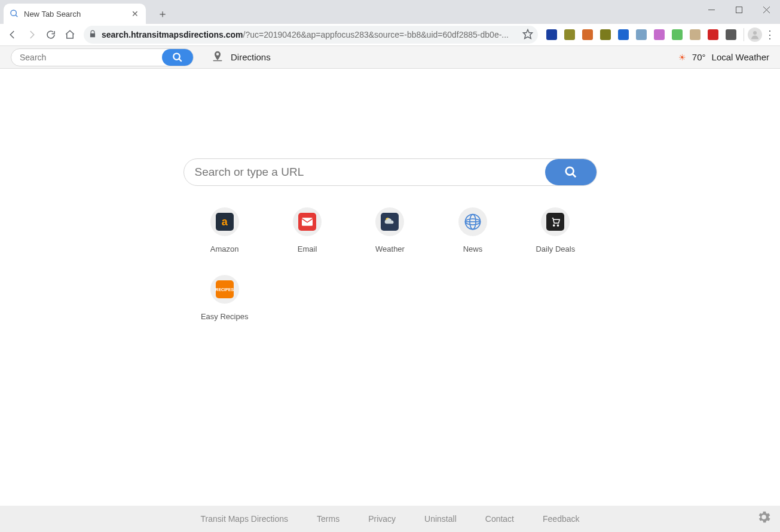 The height and width of the screenshot is (532, 780). I want to click on tile-recipes-label: Easy Recipes, so click(225, 317).